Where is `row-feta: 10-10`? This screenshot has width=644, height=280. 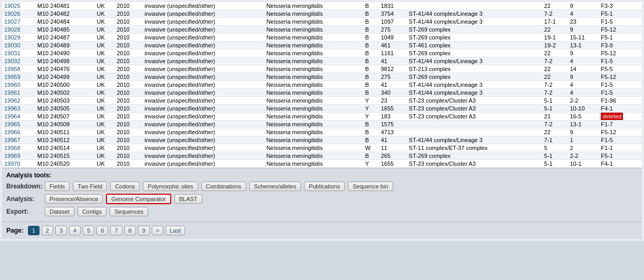
row-feta: 10-10 is located at coordinates (583, 108).